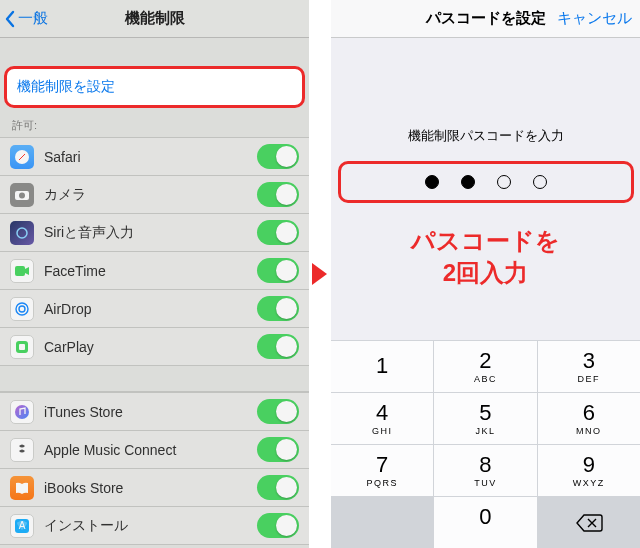 This screenshot has height=548, width=640. Describe the element at coordinates (486, 258) in the screenshot. I see `annotation-text: パスコードを 2回入力` at that location.